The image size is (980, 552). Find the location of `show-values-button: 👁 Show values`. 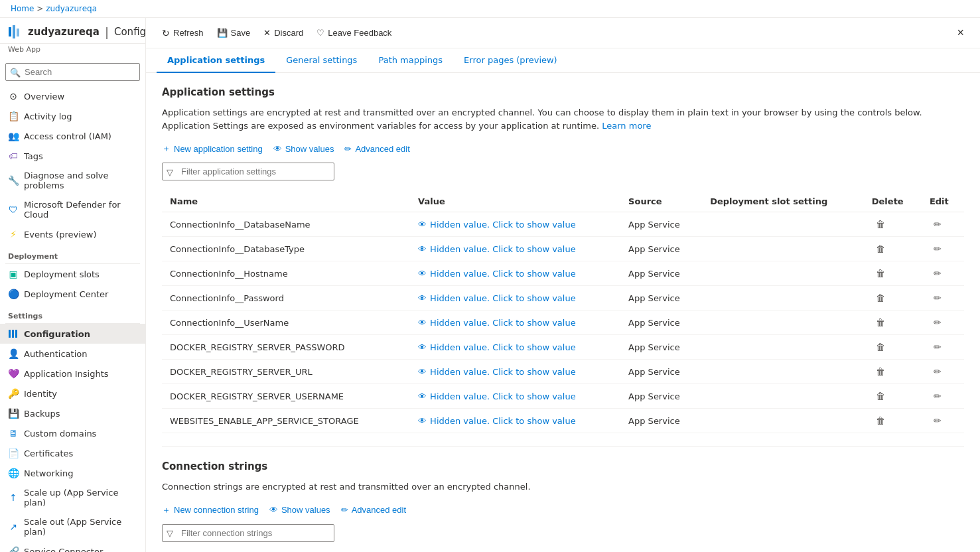

show-values-button: 👁 Show values is located at coordinates (304, 149).